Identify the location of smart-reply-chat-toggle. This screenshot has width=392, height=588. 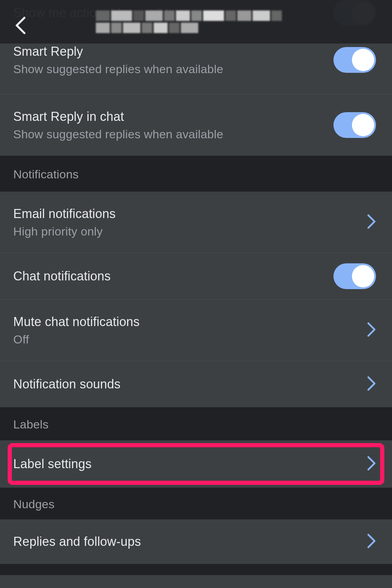
(355, 125).